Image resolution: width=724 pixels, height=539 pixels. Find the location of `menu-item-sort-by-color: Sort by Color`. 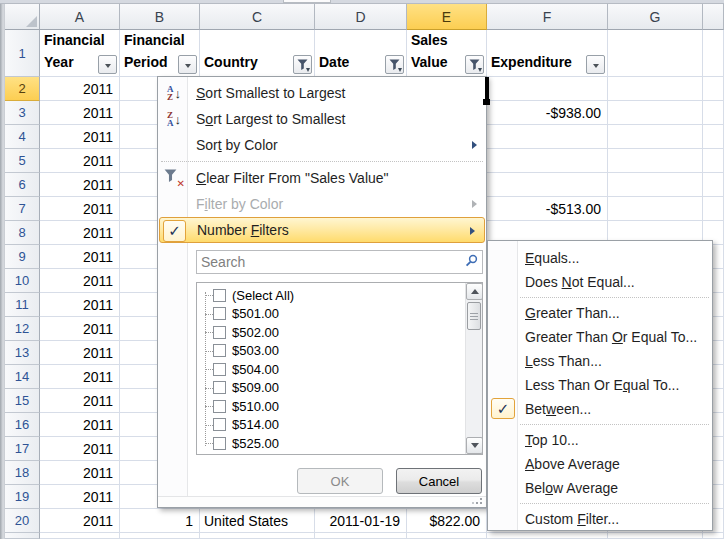

menu-item-sort-by-color: Sort by Color is located at coordinates (322, 145).